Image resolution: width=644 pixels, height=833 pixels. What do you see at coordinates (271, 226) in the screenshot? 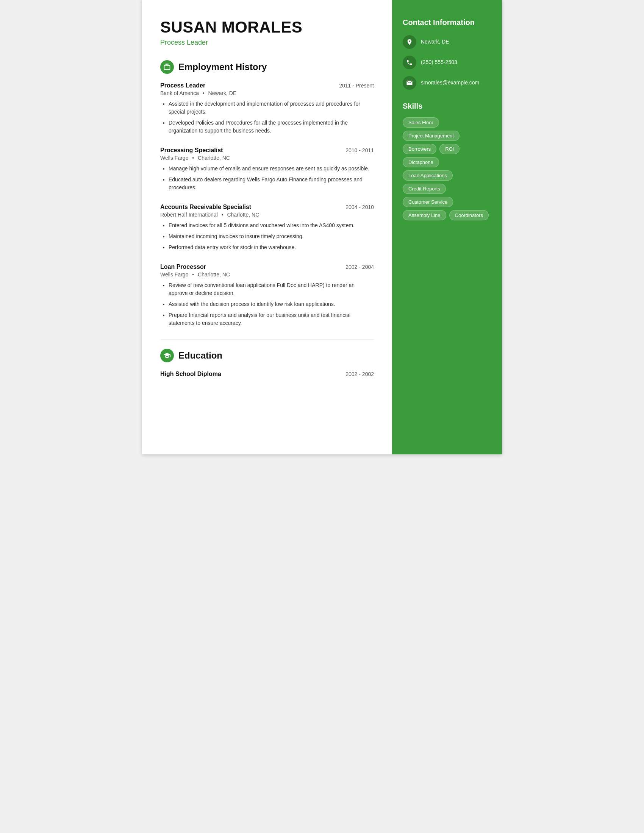
I see `job-bullet: Entered invoices for all 5 divisions and…` at bounding box center [271, 226].